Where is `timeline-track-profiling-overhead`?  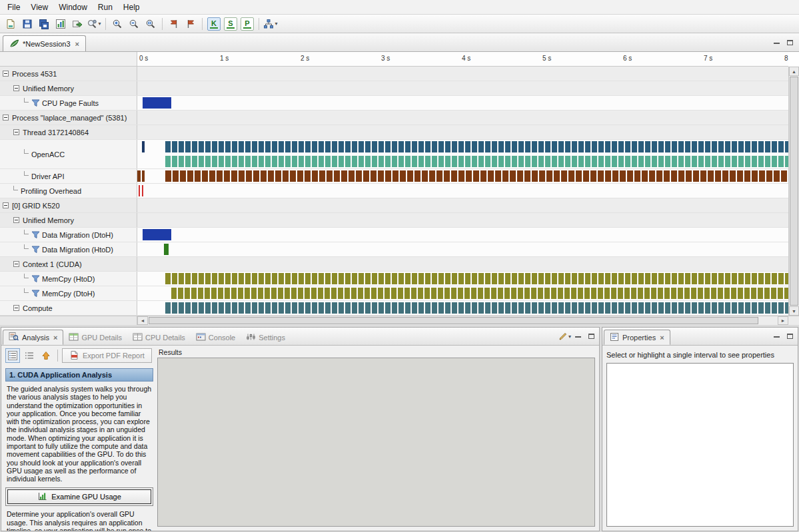 timeline-track-profiling-overhead is located at coordinates (462, 190).